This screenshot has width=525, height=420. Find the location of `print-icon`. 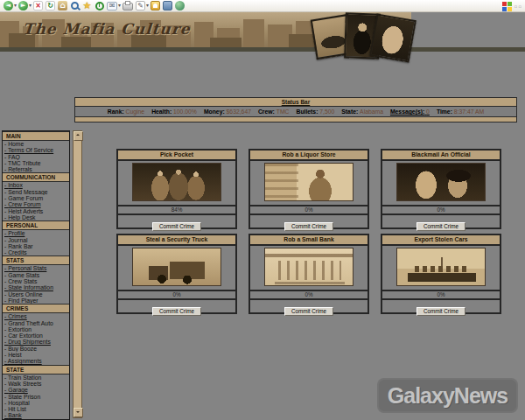

print-icon is located at coordinates (128, 7).